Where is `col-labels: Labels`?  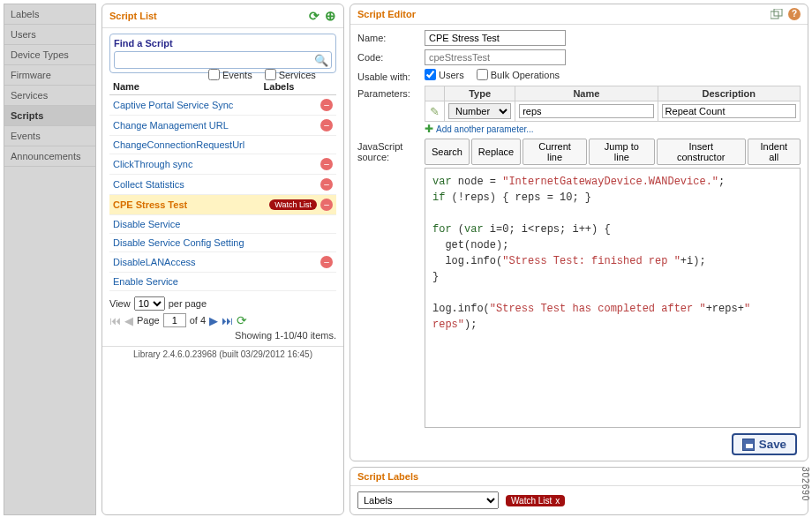 col-labels: Labels is located at coordinates (298, 86).